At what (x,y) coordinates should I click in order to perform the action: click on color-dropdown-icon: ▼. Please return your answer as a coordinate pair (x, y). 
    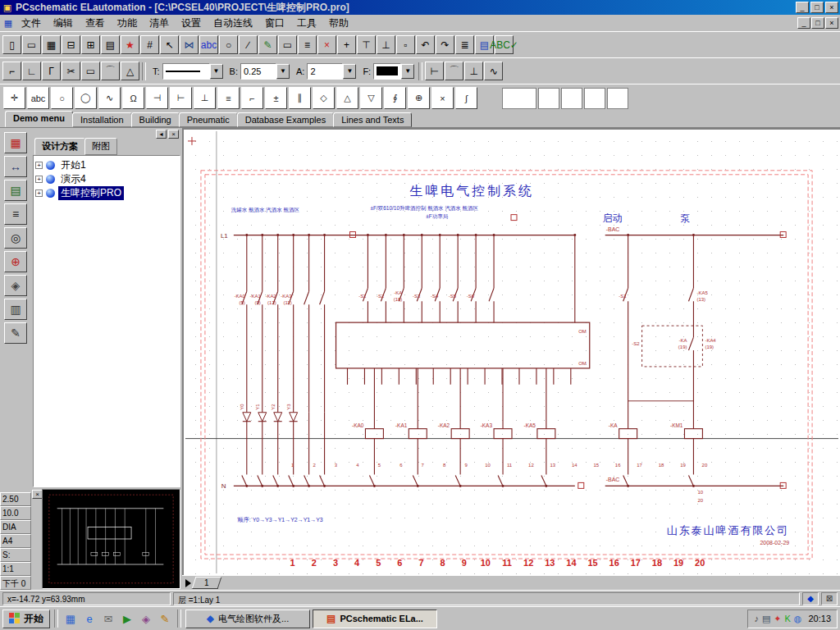
    Looking at the image, I should click on (408, 71).